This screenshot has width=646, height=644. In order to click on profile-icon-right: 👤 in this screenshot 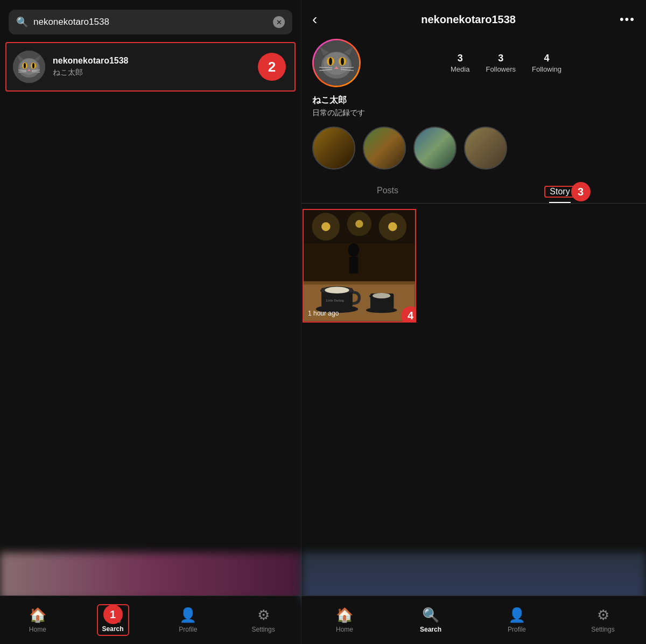, I will do `click(517, 615)`.